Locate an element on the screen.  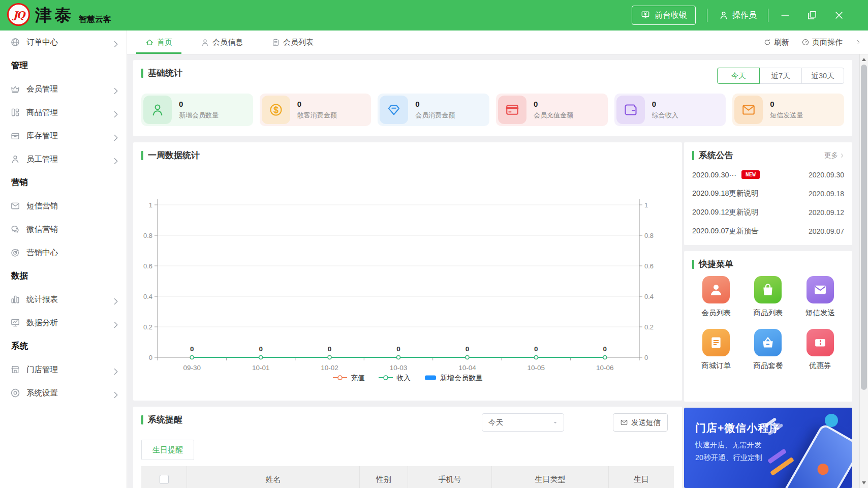
qm-mall-orders: 商城订单 is located at coordinates (716, 350).